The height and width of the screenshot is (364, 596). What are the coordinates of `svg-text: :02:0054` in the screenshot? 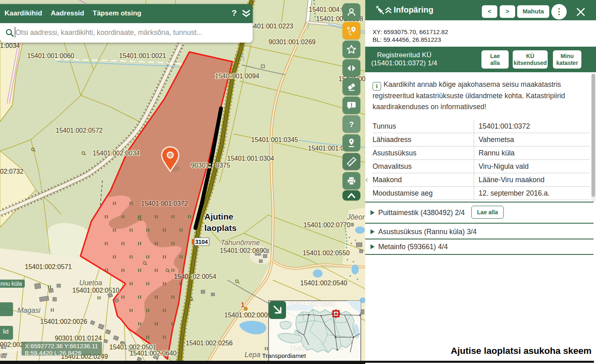 It's located at (204, 277).